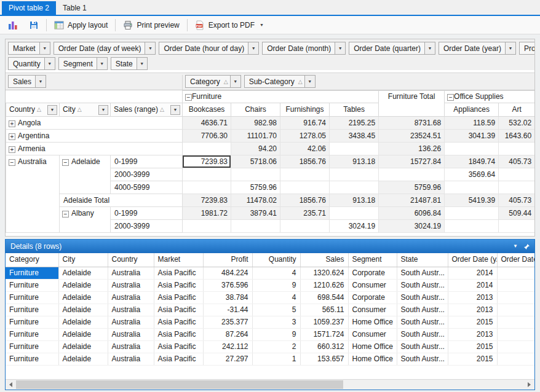 The width and height of the screenshot is (540, 392). What do you see at coordinates (256, 188) in the screenshot?
I see `pivot-cell: 5759.96` at bounding box center [256, 188].